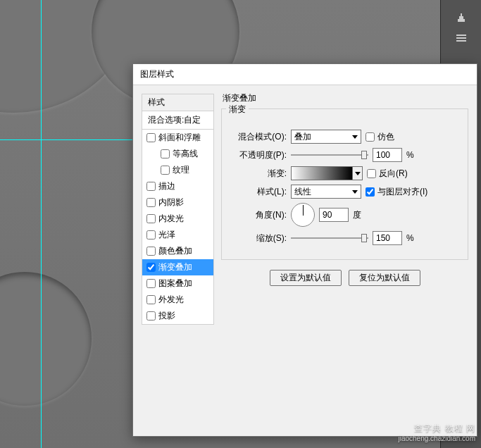 Image resolution: width=481 pixels, height=448 pixels. Describe the element at coordinates (175, 283) in the screenshot. I see `style-item-label: 图案叠加` at that location.